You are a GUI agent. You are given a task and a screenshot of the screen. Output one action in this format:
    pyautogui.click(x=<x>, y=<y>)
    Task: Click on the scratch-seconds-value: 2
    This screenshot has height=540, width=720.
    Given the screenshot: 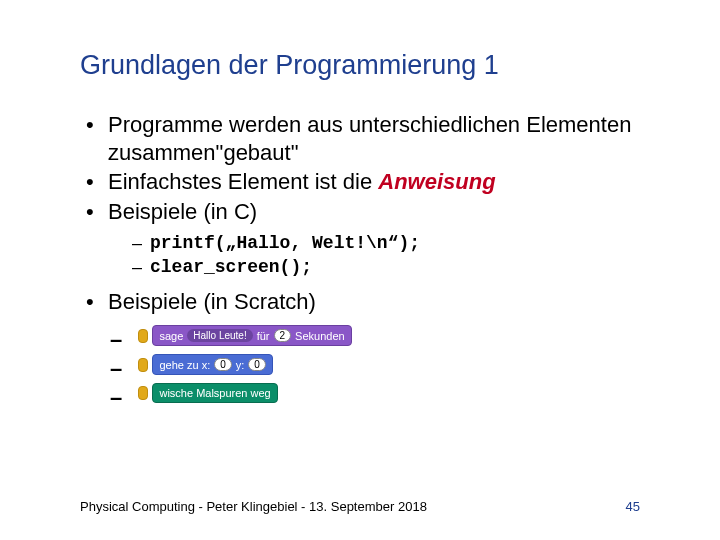 What is the action you would take?
    pyautogui.click(x=283, y=336)
    